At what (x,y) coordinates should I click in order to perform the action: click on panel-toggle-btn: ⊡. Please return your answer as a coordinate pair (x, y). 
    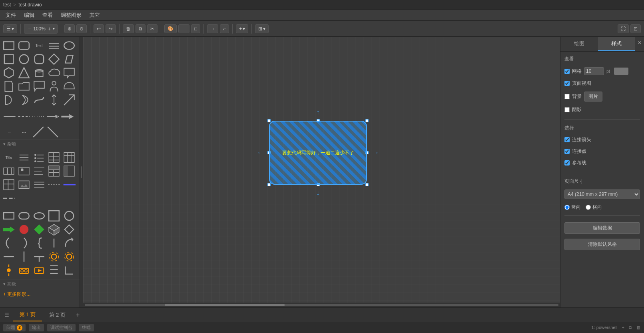
    Looking at the image, I should click on (636, 29).